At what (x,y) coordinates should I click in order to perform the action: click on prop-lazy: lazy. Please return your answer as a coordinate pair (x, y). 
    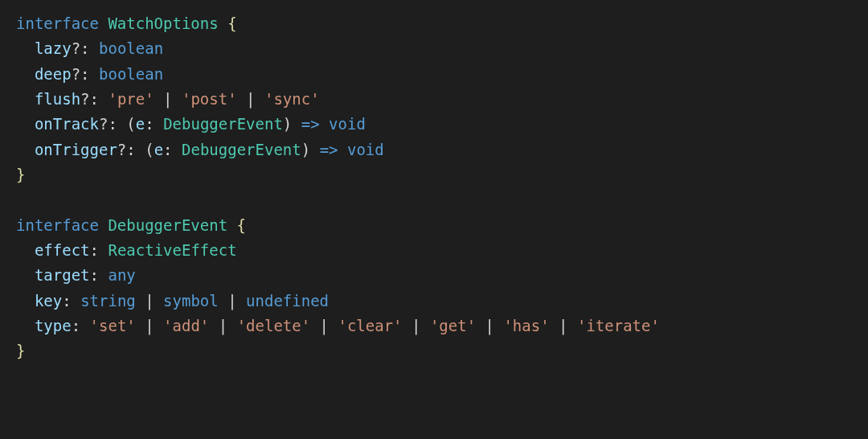
    Looking at the image, I should click on (53, 48).